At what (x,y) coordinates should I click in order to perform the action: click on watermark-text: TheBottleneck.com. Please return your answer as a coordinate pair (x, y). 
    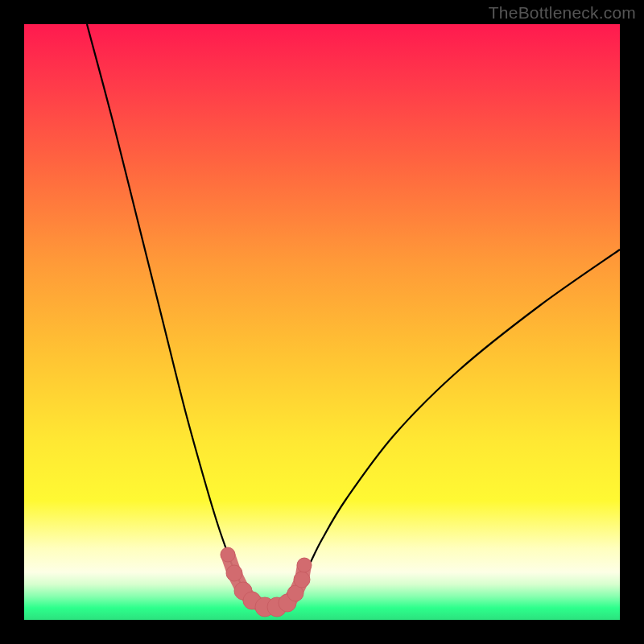
    Looking at the image, I should click on (562, 13).